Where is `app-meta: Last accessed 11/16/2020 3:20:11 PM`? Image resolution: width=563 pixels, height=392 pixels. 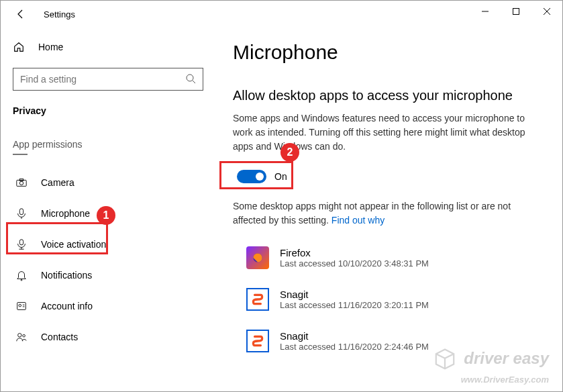 app-meta: Last accessed 11/16/2020 3:20:11 PM is located at coordinates (354, 305).